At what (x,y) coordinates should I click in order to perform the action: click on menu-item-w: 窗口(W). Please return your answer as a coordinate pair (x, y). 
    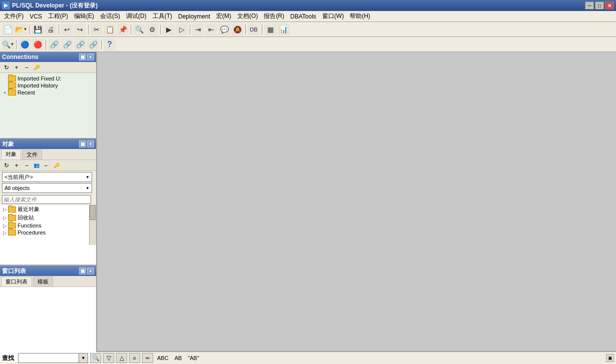
    Looking at the image, I should click on (333, 16).